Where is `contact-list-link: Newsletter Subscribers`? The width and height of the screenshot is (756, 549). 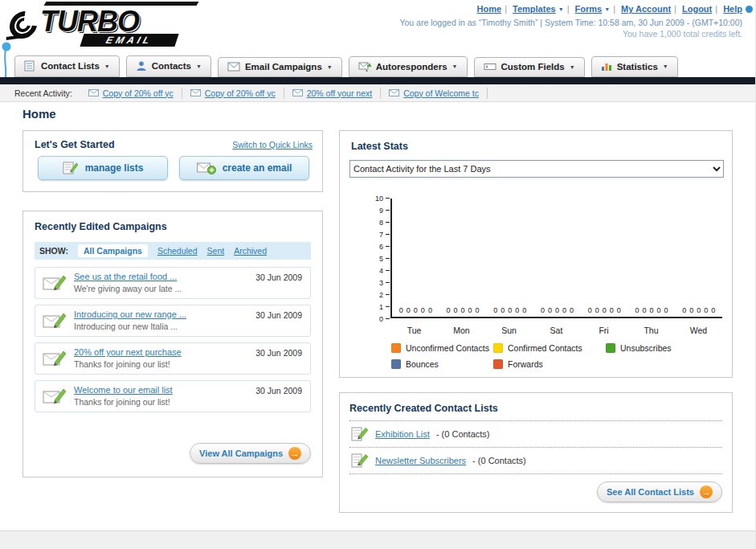
contact-list-link: Newsletter Subscribers is located at coordinates (421, 461).